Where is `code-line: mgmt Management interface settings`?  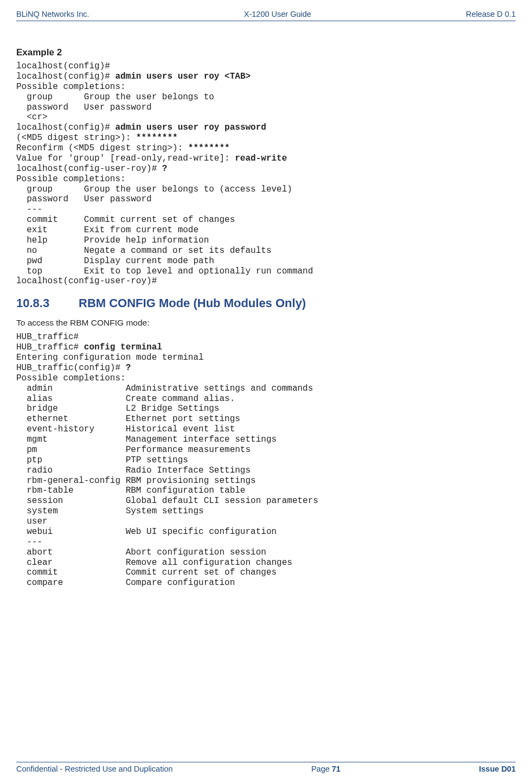
code-line: mgmt Management interface settings is located at coordinates (146, 440).